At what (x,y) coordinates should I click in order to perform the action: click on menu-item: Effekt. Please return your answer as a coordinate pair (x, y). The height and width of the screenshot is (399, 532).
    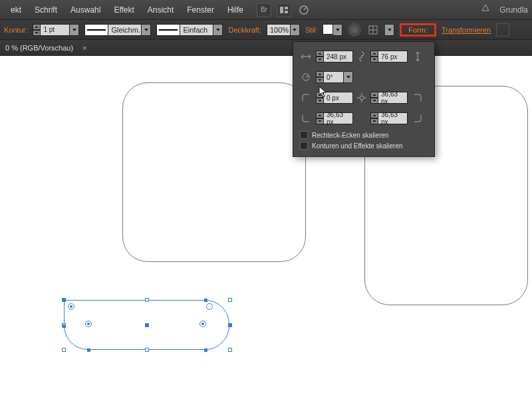
    Looking at the image, I should click on (124, 10).